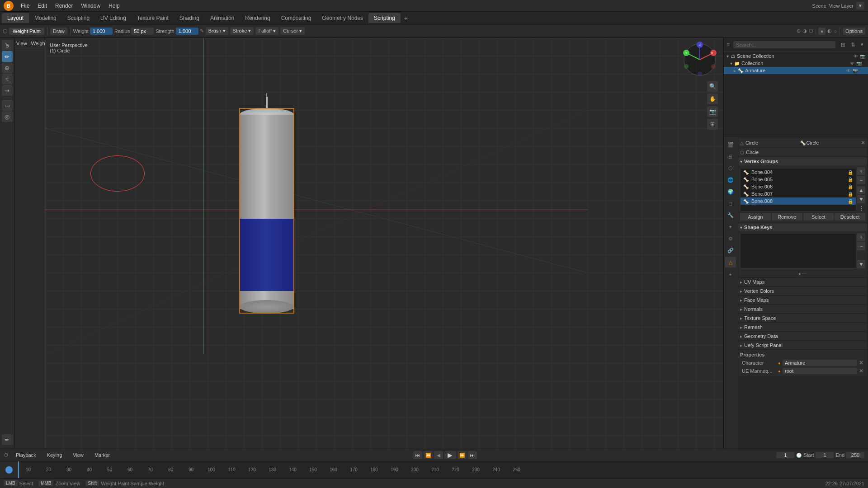 The width and height of the screenshot is (868, 488). I want to click on weight-value: 1.000, so click(101, 31).